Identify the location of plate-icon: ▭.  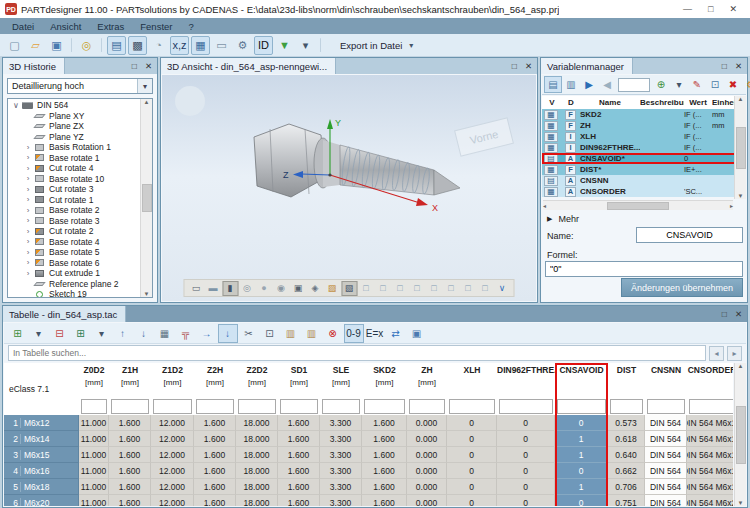
(222, 46).